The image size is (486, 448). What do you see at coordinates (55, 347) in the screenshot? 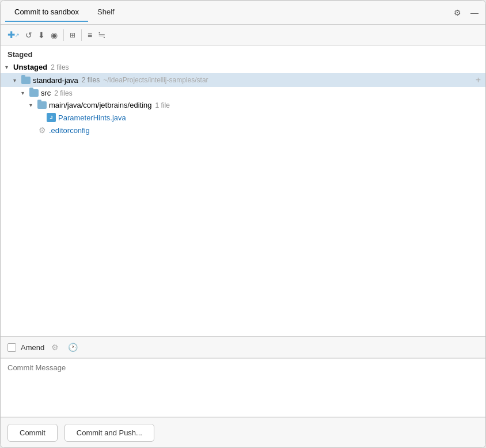
I see `amend-settings-button: ⚙` at bounding box center [55, 347].